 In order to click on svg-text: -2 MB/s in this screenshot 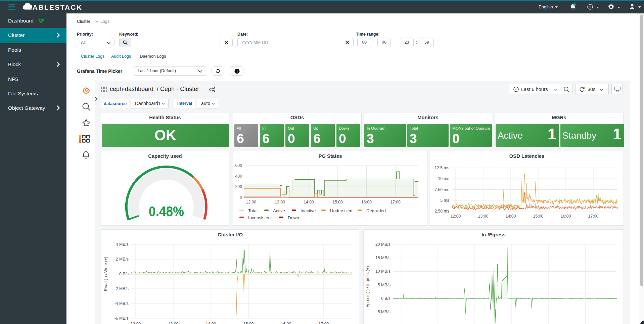, I will do `click(122, 289)`.